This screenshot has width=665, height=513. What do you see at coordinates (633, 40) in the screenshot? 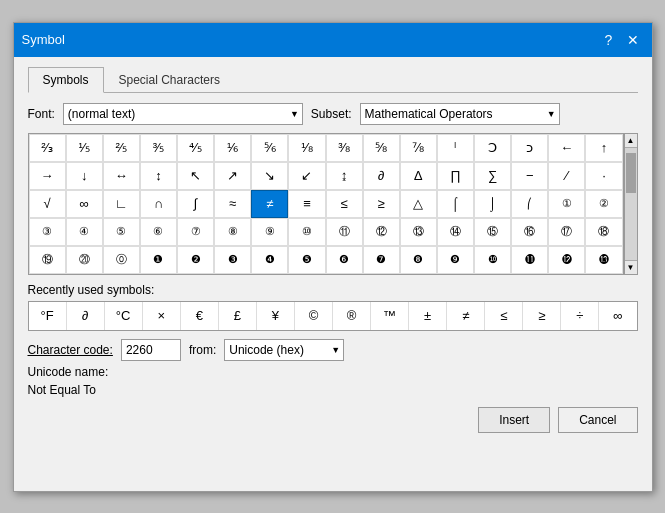
I see `close-button: ✕` at bounding box center [633, 40].